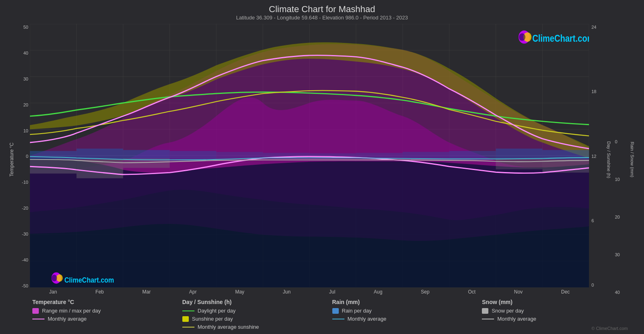 This screenshot has height=334, width=644. Describe the element at coordinates (188, 327) in the screenshot. I see `sunshine-avg-line` at that location.